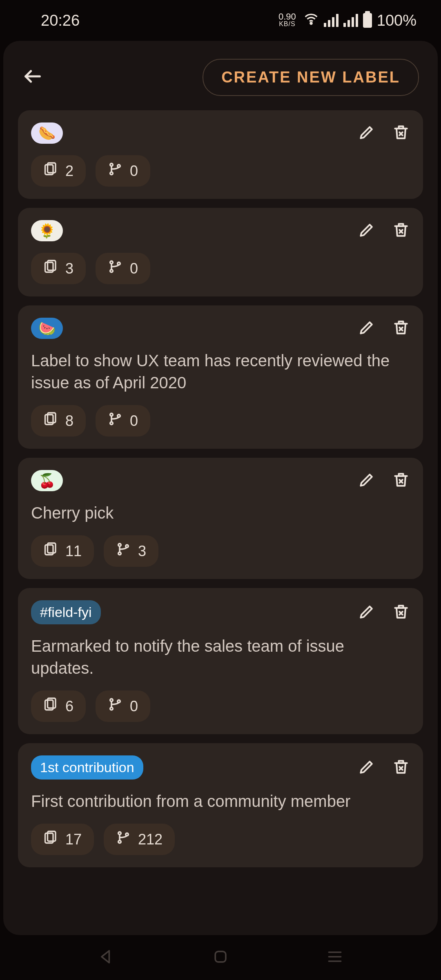 The width and height of the screenshot is (441, 980). I want to click on issues-count: 6, so click(69, 706).